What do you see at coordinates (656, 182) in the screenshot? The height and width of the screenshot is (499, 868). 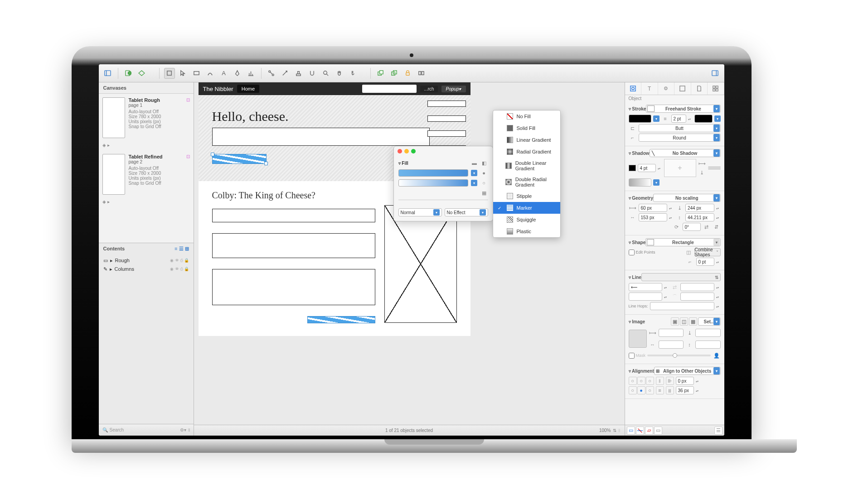 I see `shadow-blur-dd: ▾` at bounding box center [656, 182].